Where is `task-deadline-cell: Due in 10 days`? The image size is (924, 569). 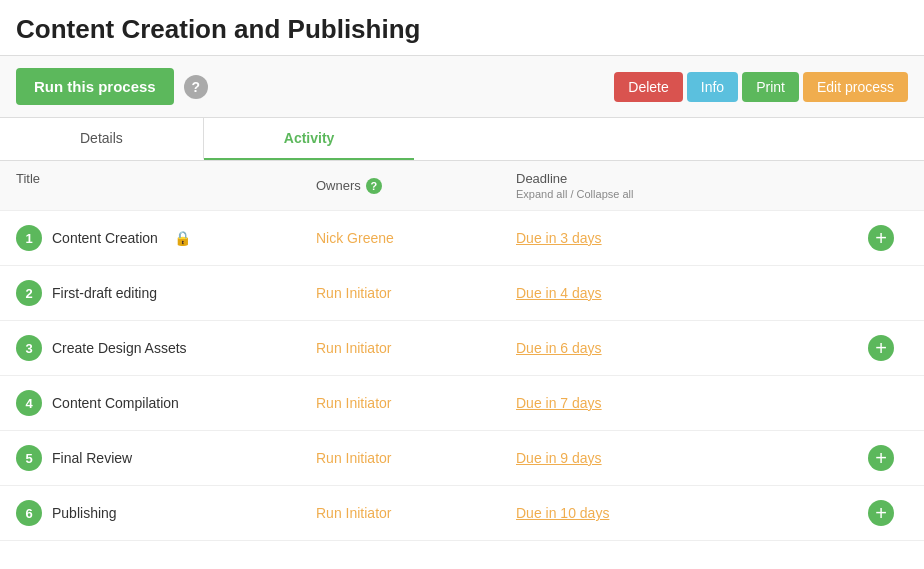 task-deadline-cell: Due in 10 days is located at coordinates (692, 513).